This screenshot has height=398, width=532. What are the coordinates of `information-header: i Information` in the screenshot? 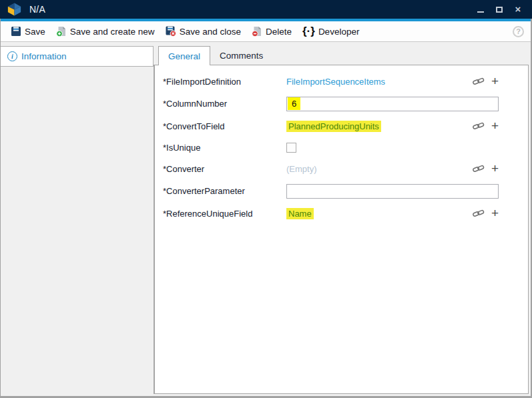 It's located at (77, 56).